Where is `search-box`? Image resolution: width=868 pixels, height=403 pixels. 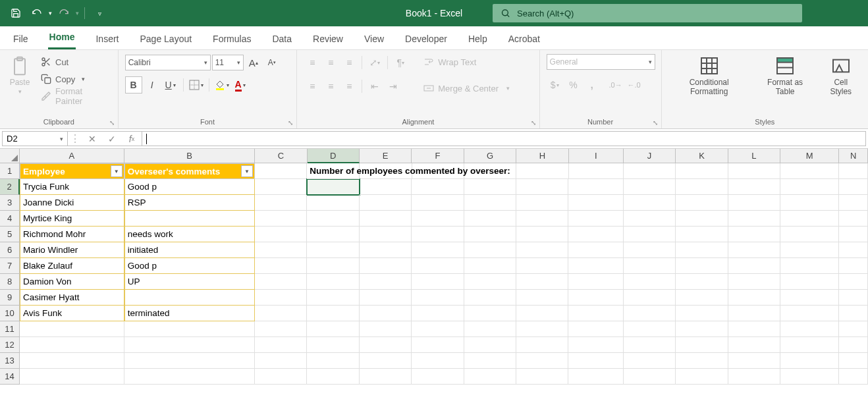 search-box is located at coordinates (647, 13).